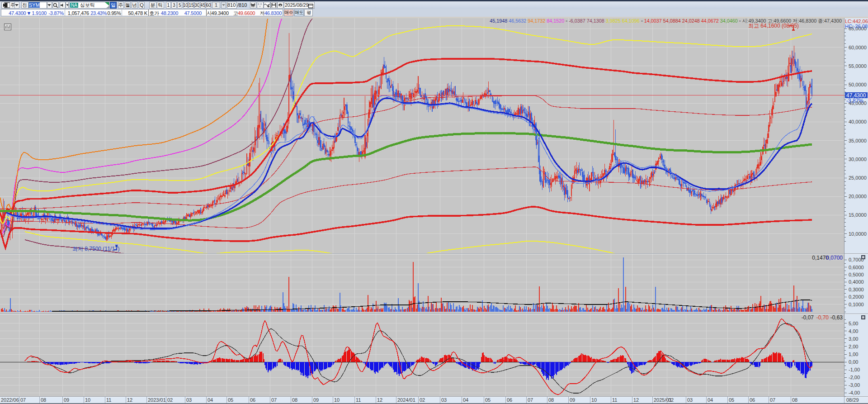 This screenshot has width=868, height=404. Describe the element at coordinates (854, 393) in the screenshot. I see `svg-text: -4,00` at that location.